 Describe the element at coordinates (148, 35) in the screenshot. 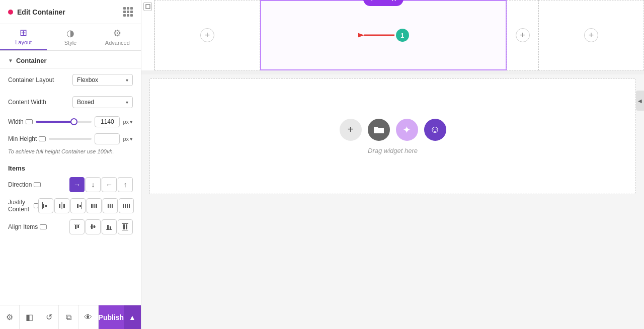

I see `edge-panel` at that location.